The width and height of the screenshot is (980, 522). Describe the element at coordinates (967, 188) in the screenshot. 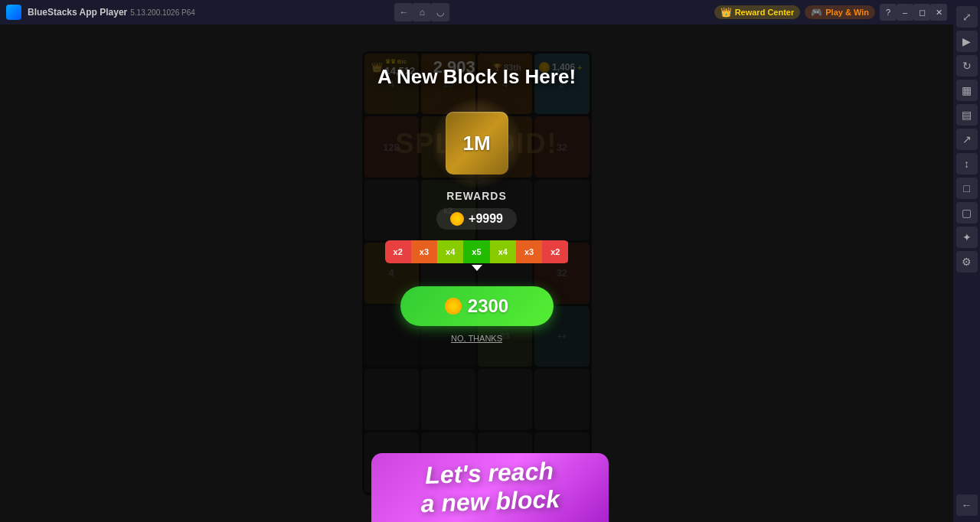

I see `sidebar-icon-7: □` at that location.